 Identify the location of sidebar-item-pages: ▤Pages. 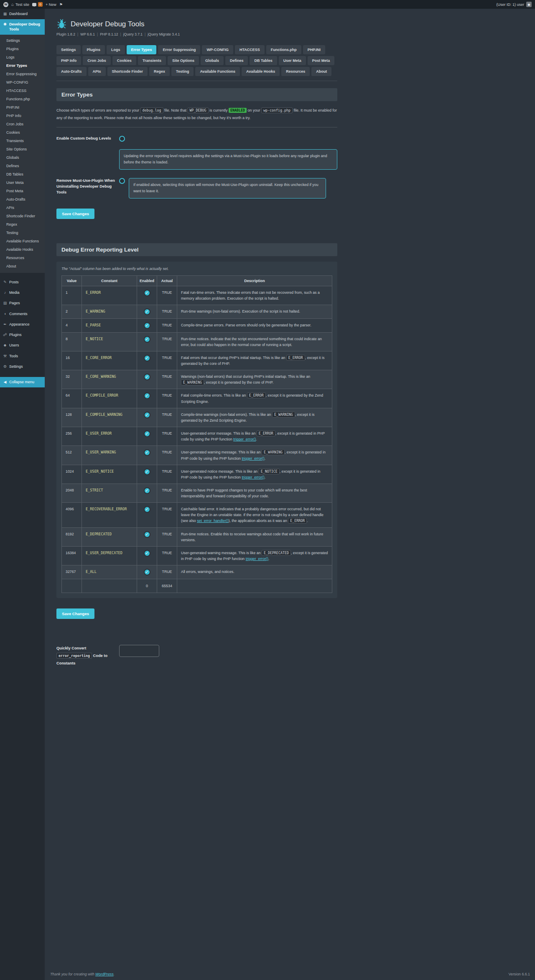
(23, 303).